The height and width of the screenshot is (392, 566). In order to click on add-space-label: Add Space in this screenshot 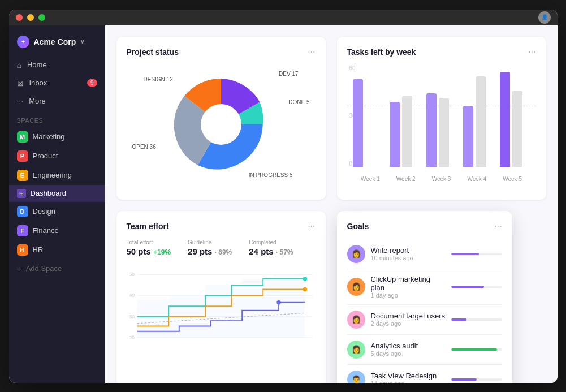, I will do `click(44, 268)`.